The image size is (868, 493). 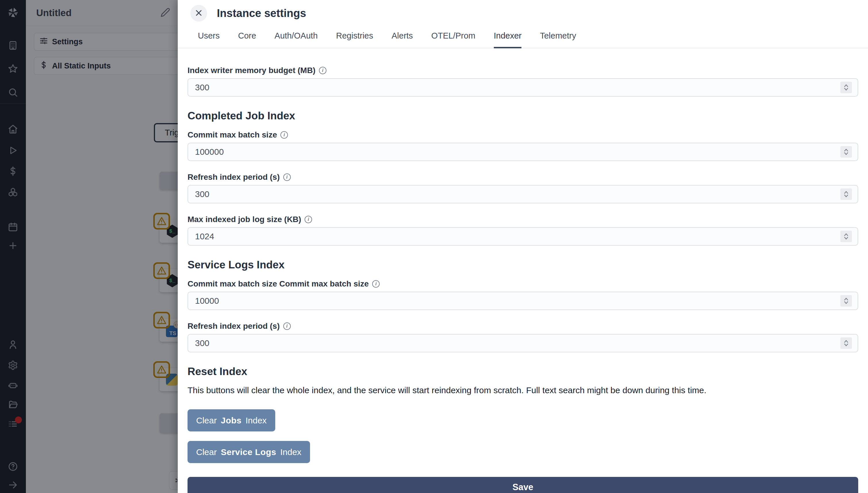 I want to click on field-refresh-index-period: Refresh index period (s) i, so click(x=523, y=188).